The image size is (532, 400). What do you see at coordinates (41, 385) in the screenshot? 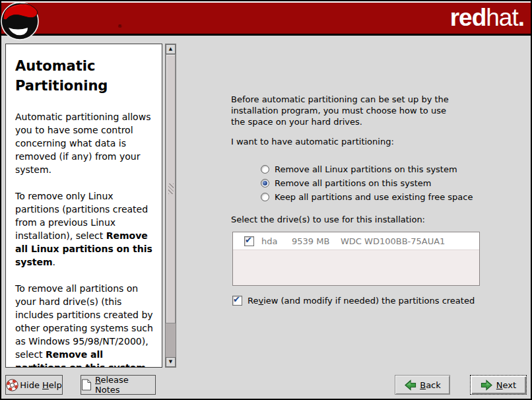
I see `hide-help-label: Hide Help` at bounding box center [41, 385].